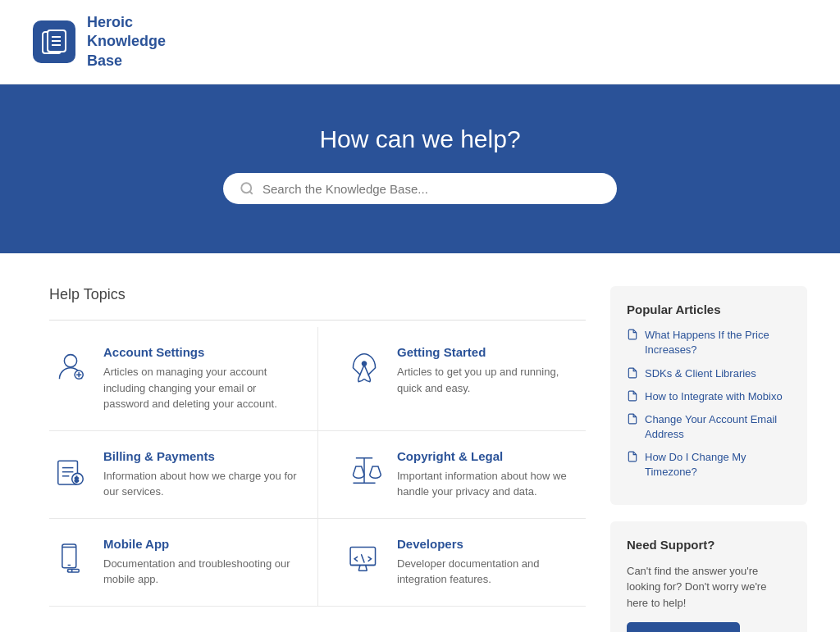  I want to click on topic-desc: Documentation and troubleshooting our mo…, so click(202, 572).